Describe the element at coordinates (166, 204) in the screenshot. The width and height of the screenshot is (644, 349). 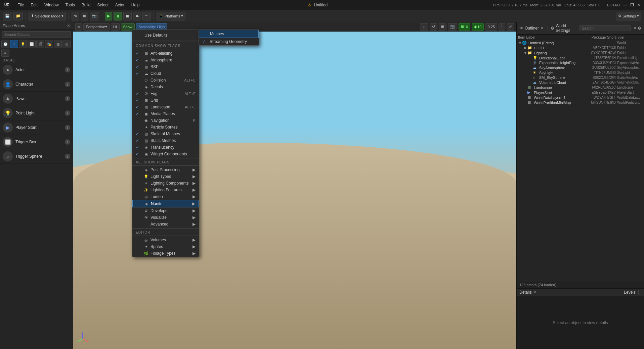
I see `show-item-nanite: ✓ ◈ Nanite ▶` at that location.